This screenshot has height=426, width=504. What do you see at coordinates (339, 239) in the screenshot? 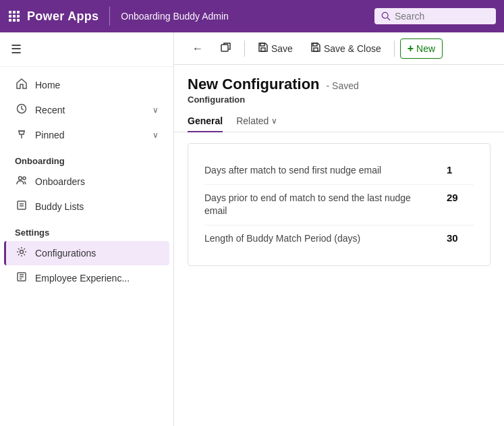
I see `form-row-match-period: Length of Buddy Match Period (days) 30` at bounding box center [339, 239].